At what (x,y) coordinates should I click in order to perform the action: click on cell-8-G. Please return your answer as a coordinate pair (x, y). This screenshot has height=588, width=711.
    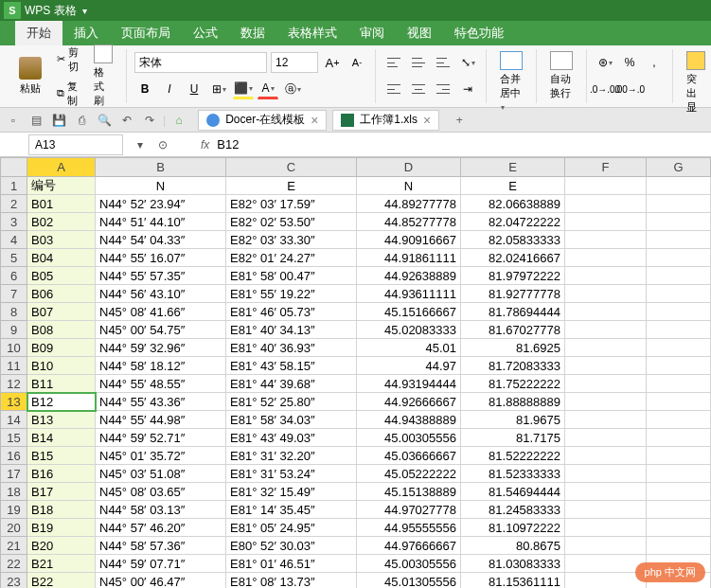
    Looking at the image, I should click on (679, 312).